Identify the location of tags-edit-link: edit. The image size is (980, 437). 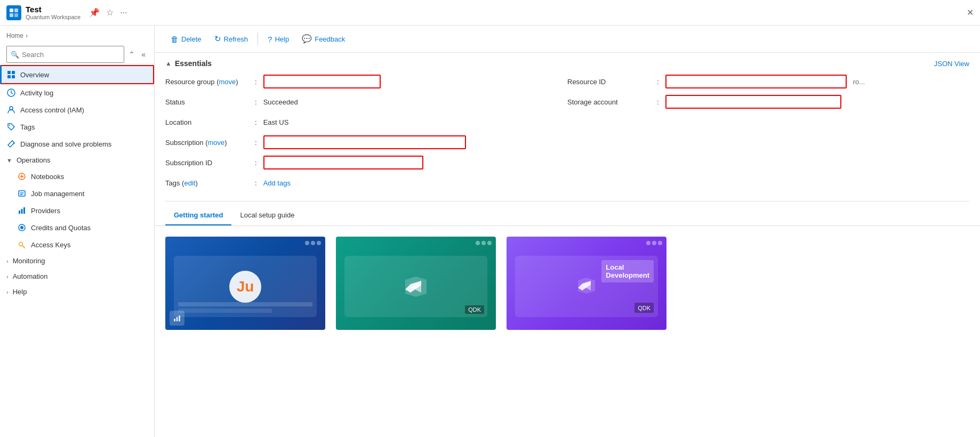
(190, 183).